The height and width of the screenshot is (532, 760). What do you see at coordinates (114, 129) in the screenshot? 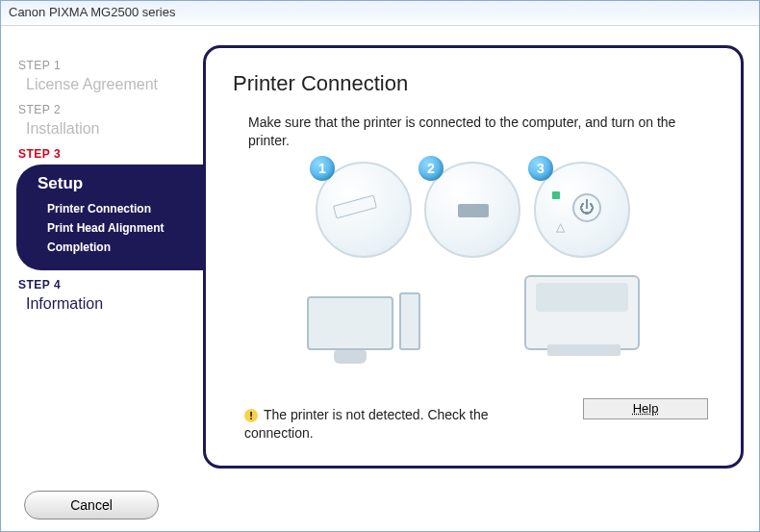
I see `step-2-name: Installation` at bounding box center [114, 129].